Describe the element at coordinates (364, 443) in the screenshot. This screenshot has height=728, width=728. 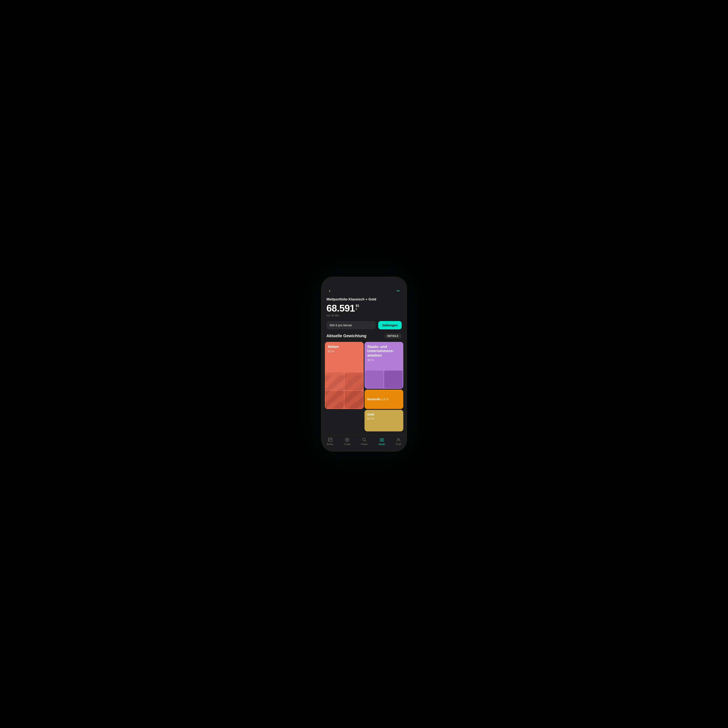
I see `bottom-nav: Broker Credit` at that location.